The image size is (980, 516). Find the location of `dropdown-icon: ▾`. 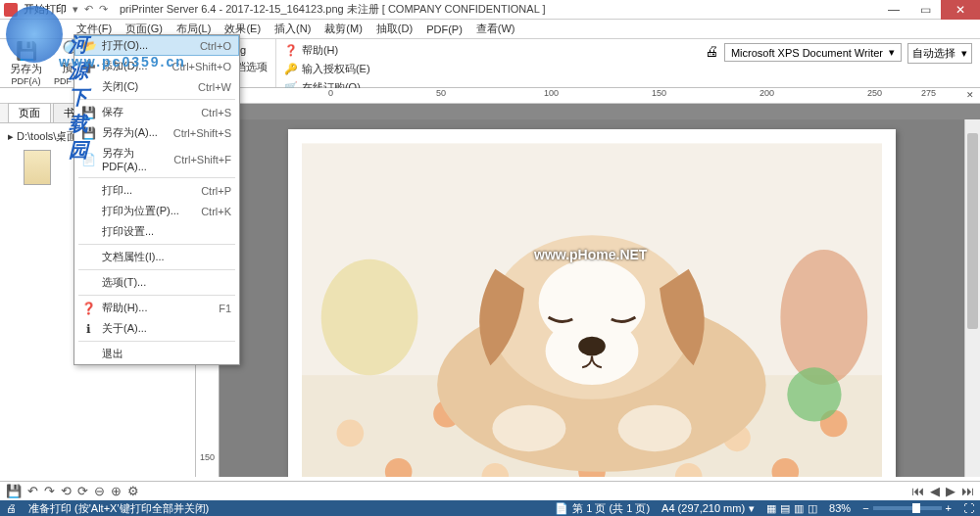

dropdown-icon: ▾ is located at coordinates (75, 10).